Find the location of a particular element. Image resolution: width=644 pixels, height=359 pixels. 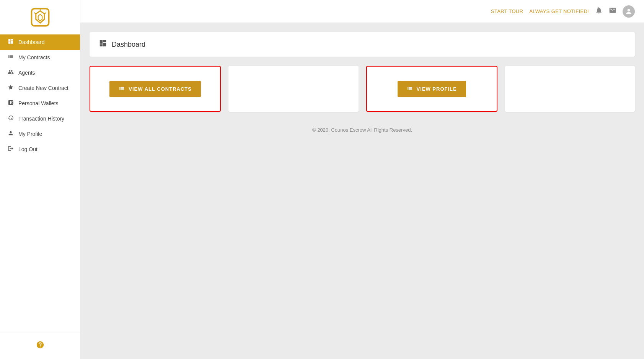

agents-icon is located at coordinates (11, 73).